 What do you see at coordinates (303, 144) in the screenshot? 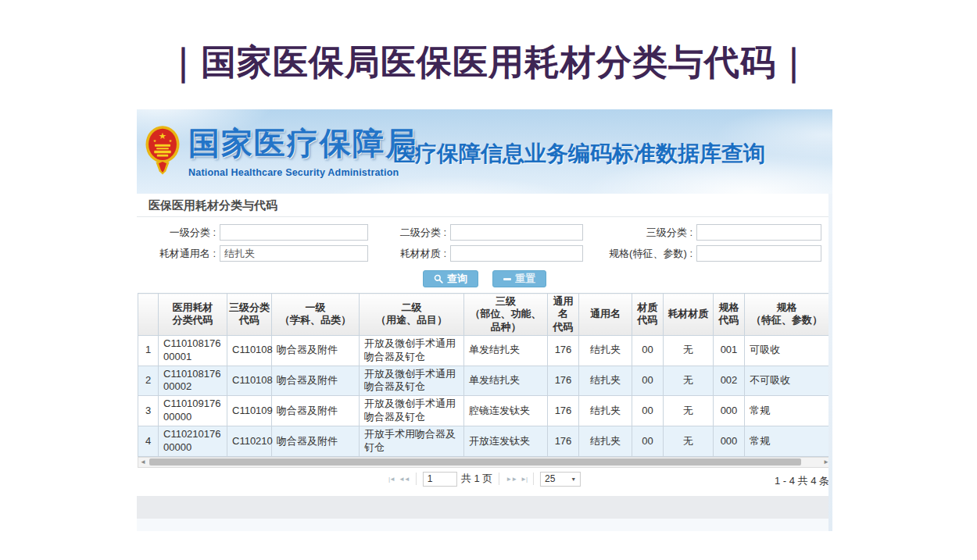
I see `agency-name-cn: 国家医疗保障局` at bounding box center [303, 144].